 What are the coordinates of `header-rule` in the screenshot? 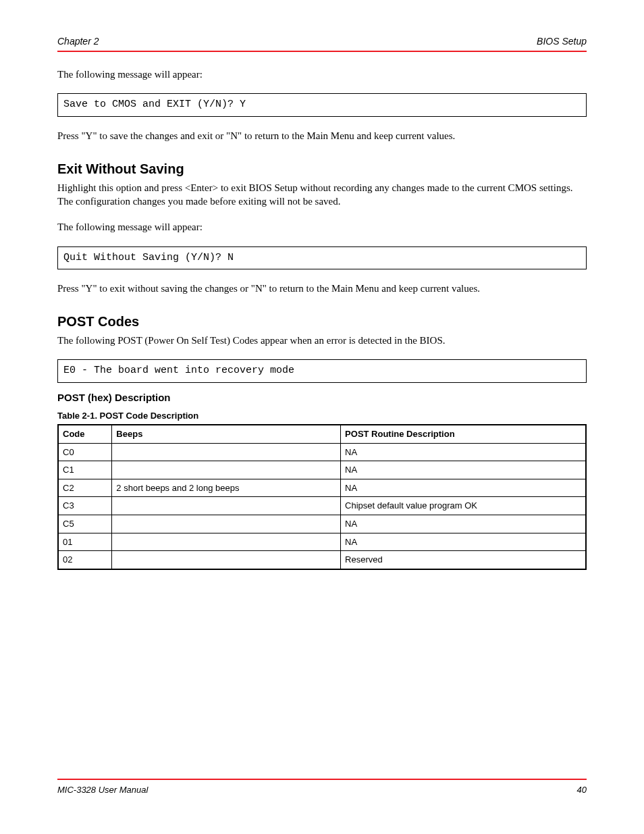 It's located at (322, 51).